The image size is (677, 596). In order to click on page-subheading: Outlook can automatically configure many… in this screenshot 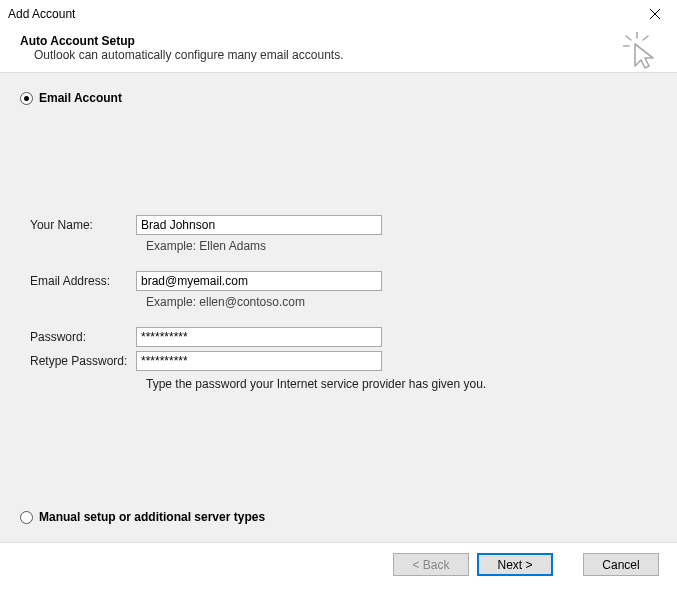, I will do `click(338, 55)`.